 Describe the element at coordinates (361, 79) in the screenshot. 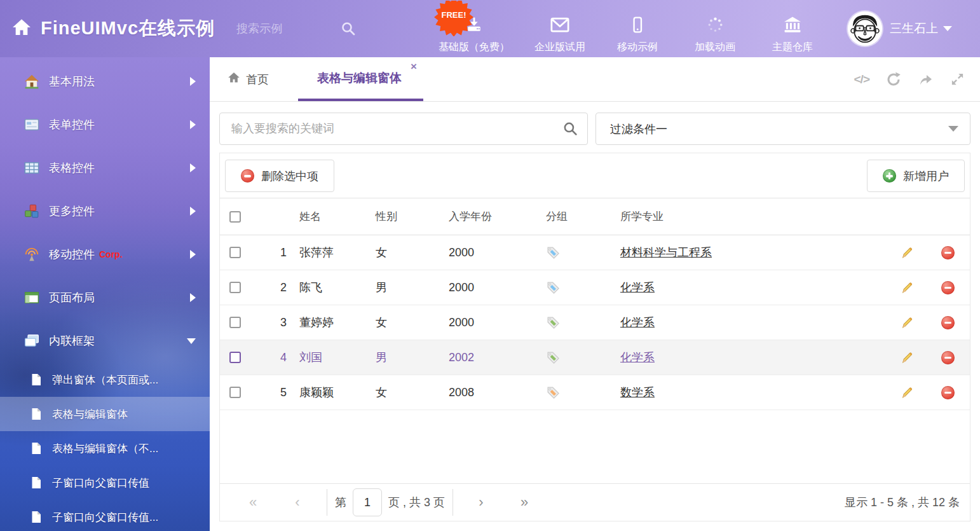

I see `tab-grid-edit-window: 表格与编辑窗体 ×` at that location.